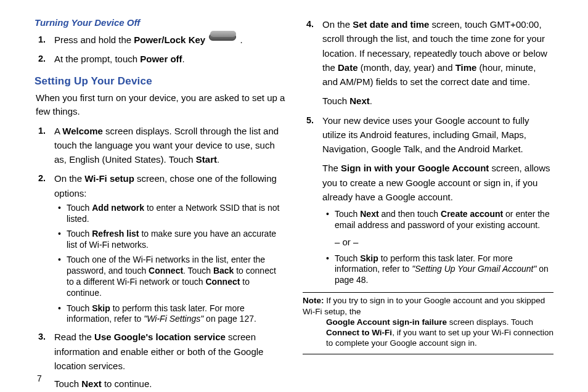 The width and height of the screenshot is (588, 392). I want to click on connect-to-wifi-label: Connect to Wi-Fi, so click(359, 333).